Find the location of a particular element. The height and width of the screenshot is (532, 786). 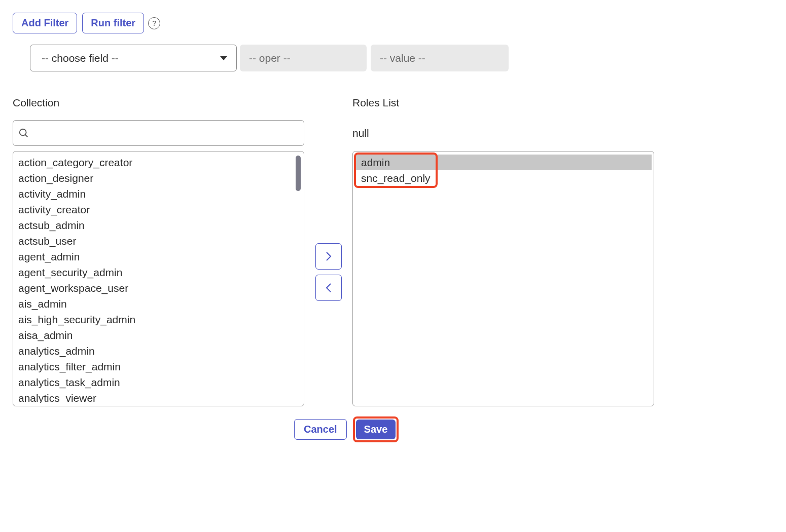

list-item: ais_admin is located at coordinates (160, 304).